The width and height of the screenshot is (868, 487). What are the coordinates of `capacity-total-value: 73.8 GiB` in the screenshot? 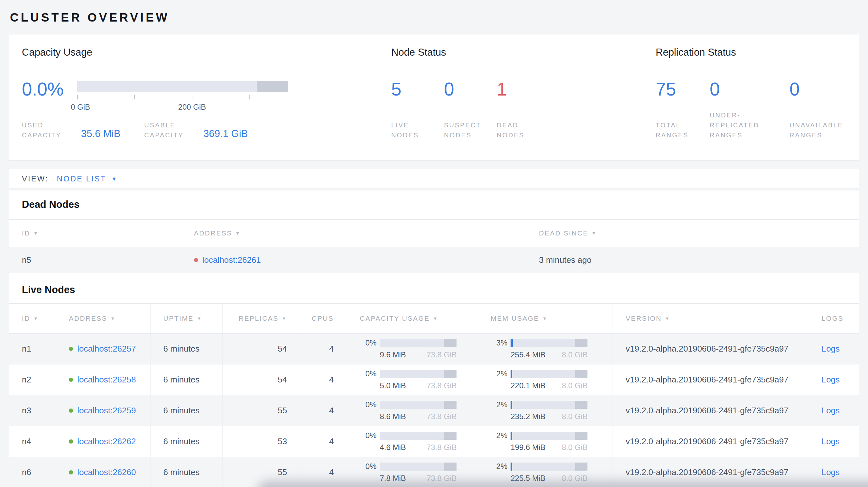 It's located at (441, 416).